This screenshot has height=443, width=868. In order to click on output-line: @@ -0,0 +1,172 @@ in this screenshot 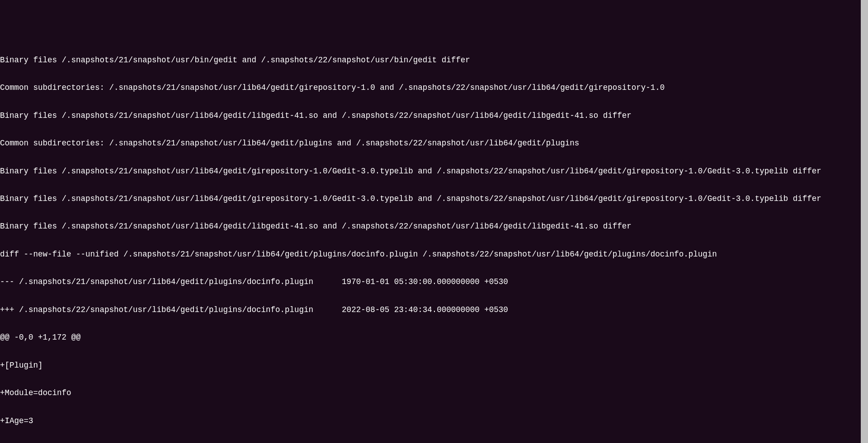, I will do `click(434, 338)`.